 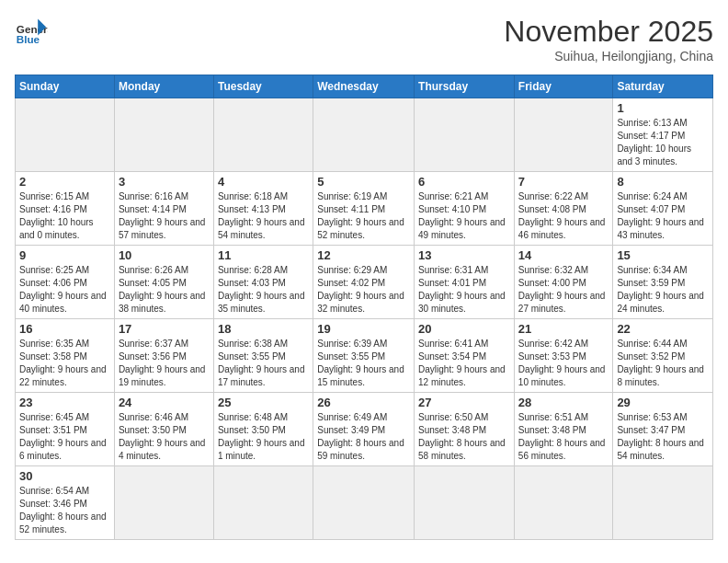 What do you see at coordinates (65, 430) in the screenshot?
I see `day-23: 23 Sunrise: 6:45 AMSunset: 3:51 PMDaylig…` at bounding box center [65, 430].